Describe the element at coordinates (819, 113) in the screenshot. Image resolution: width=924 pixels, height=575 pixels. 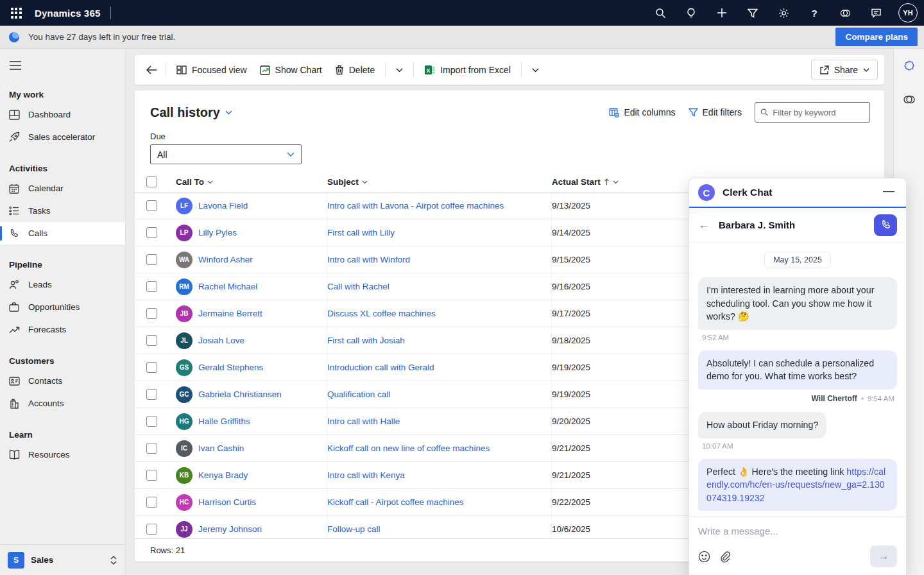
I see `keyword-filter-input` at that location.